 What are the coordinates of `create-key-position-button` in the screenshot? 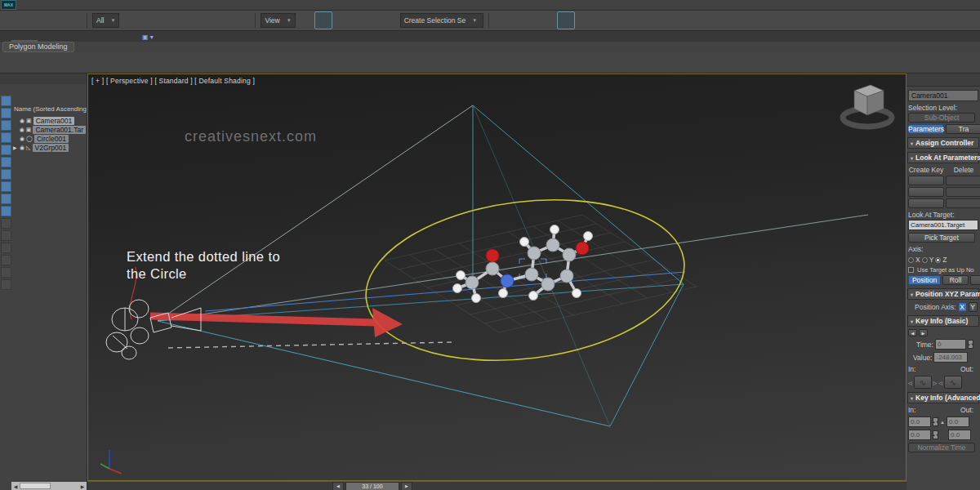 It's located at (926, 180).